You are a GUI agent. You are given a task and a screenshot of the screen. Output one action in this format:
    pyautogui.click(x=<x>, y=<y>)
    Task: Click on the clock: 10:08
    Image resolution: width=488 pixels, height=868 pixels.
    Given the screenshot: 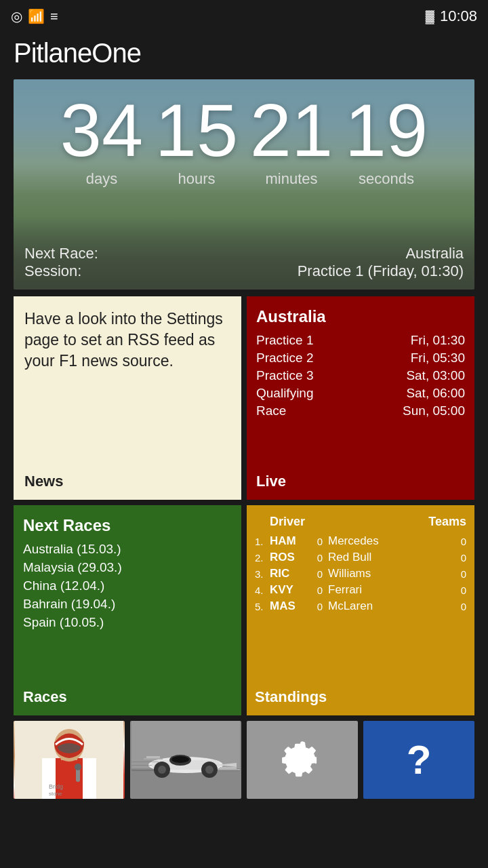 What is the action you would take?
    pyautogui.click(x=458, y=16)
    